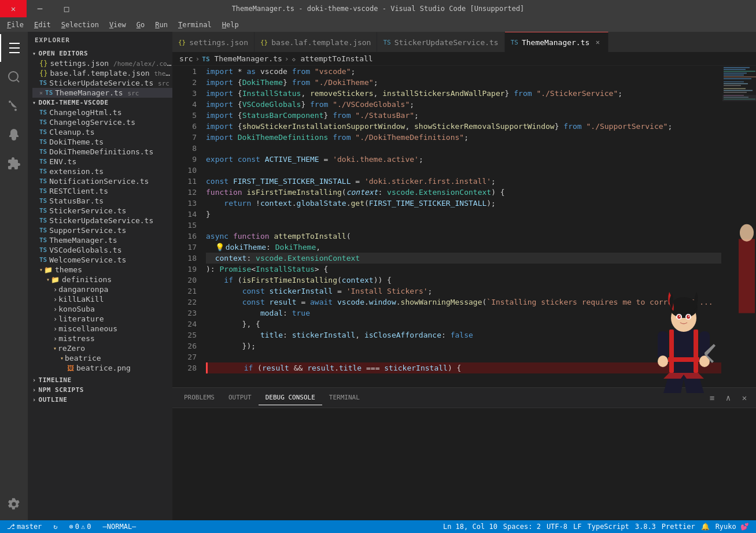 The image size is (756, 533). What do you see at coordinates (161, 25) in the screenshot?
I see `menu-run: Run` at bounding box center [161, 25].